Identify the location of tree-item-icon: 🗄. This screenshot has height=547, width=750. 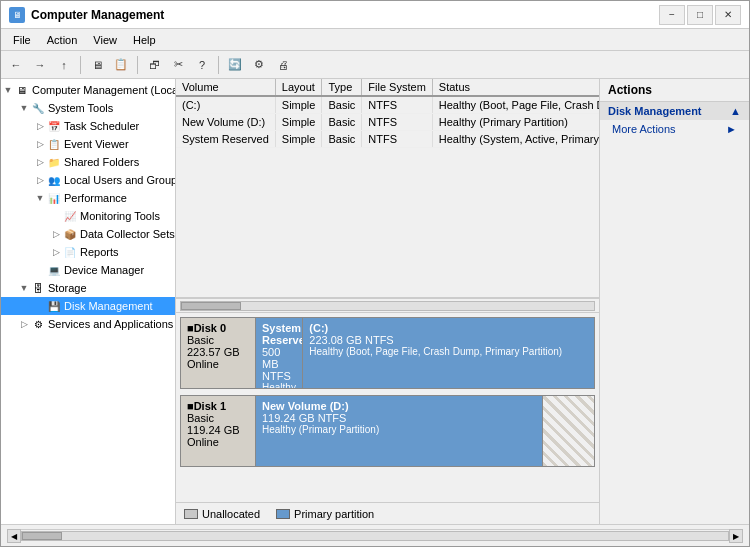
(38, 288).